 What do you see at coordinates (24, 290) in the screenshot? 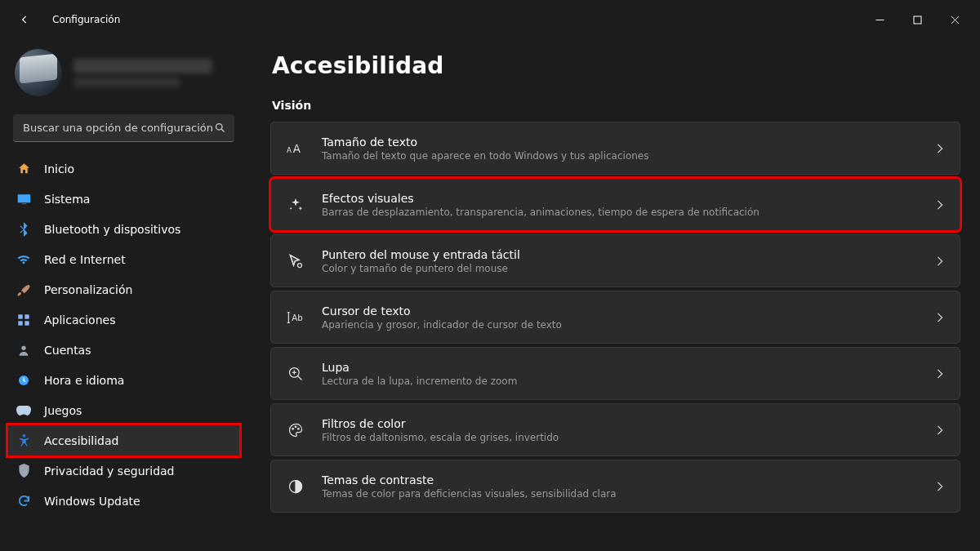
I see `brush-icon` at bounding box center [24, 290].